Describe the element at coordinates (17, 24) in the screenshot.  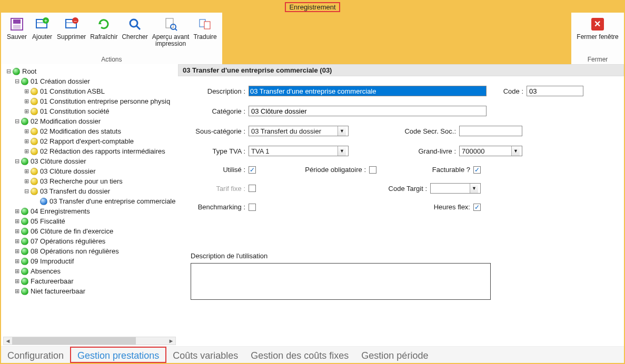
I see `floppy-icon` at that location.